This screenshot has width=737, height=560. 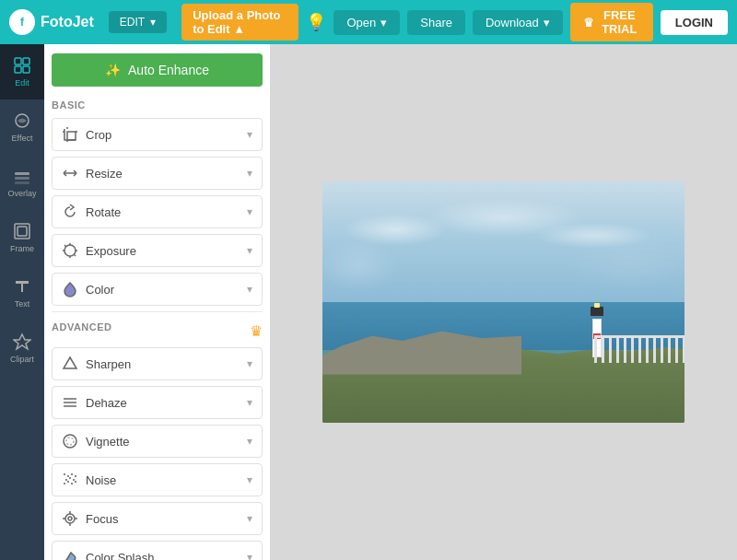 I want to click on resize-tool: Resize ▾, so click(x=157, y=173).